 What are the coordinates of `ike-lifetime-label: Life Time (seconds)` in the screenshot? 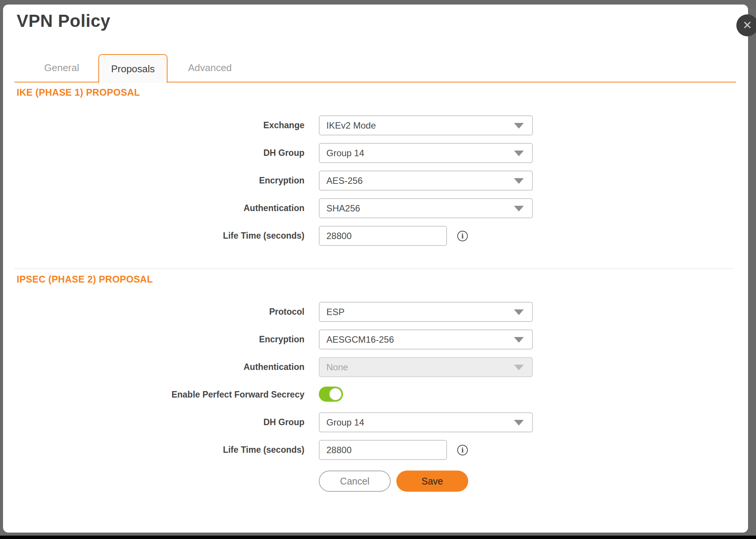 It's located at (160, 236).